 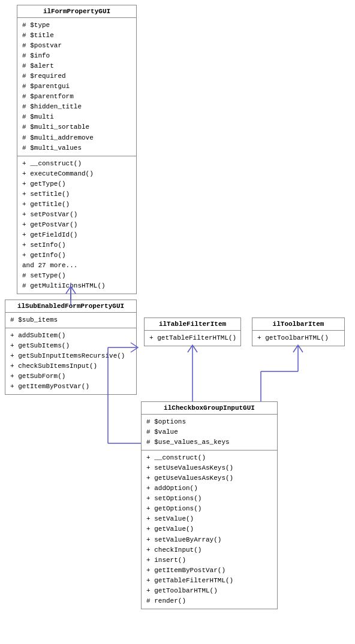 I want to click on class-ilCheckboxGroupInputGUI: ilCheckboxGroupInputGUI # $options # $va…, so click(x=209, y=506).